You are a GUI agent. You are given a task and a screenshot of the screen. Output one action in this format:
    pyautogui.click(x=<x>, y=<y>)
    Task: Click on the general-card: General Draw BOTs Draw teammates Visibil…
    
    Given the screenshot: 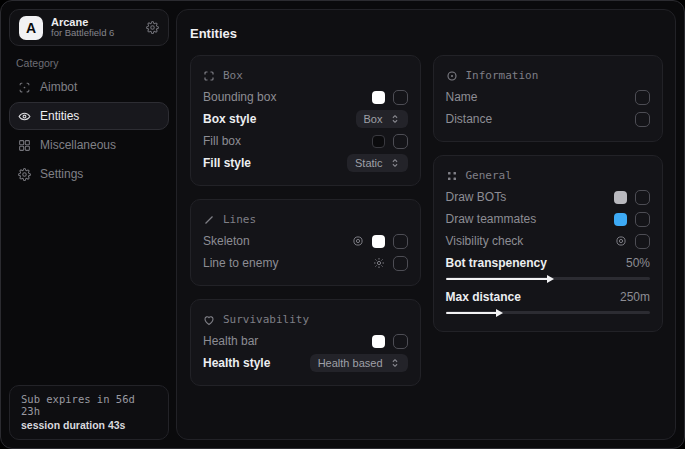 What is the action you would take?
    pyautogui.click(x=548, y=244)
    